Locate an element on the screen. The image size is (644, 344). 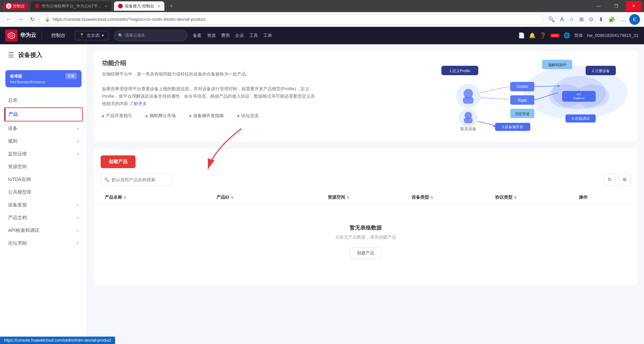
sort-icon-space: ⇅ is located at coordinates (348, 197).